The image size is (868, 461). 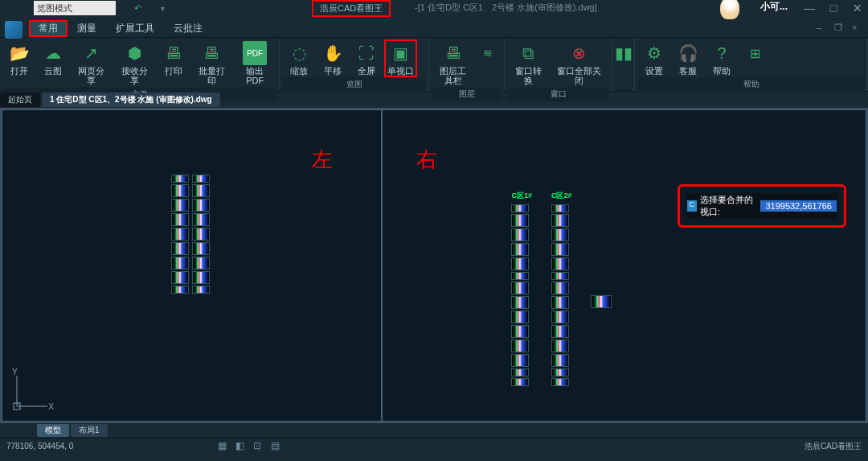 What do you see at coordinates (427, 159) in the screenshot?
I see `right-pane-label: 右` at bounding box center [427, 159].